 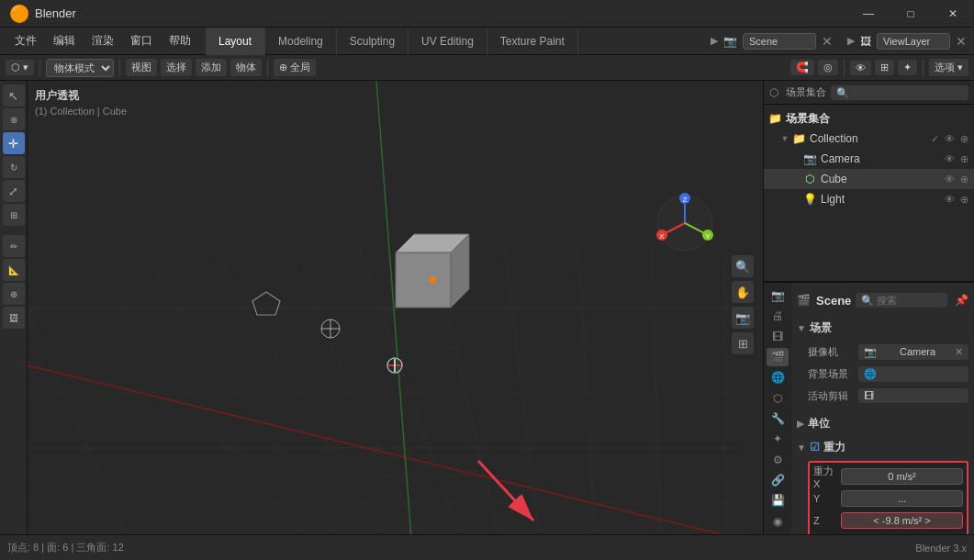 I want to click on camera-field-row: 摄像机 📷 Camera ✕, so click(x=889, y=352).